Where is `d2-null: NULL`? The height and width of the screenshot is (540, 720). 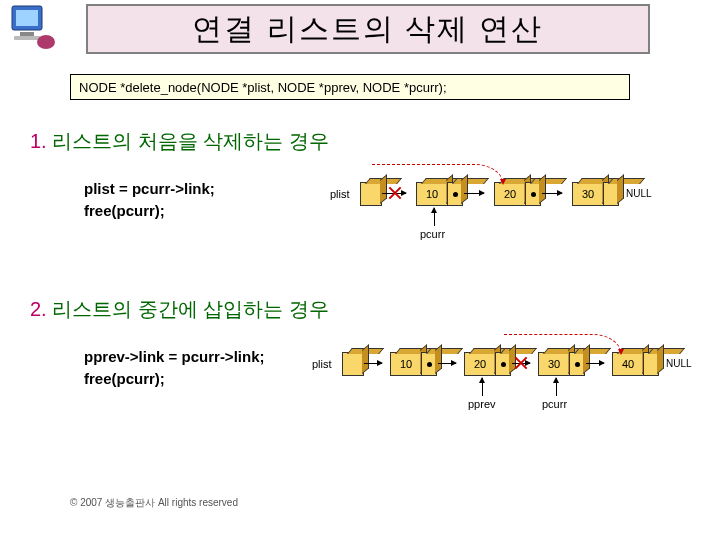 d2-null: NULL is located at coordinates (679, 364).